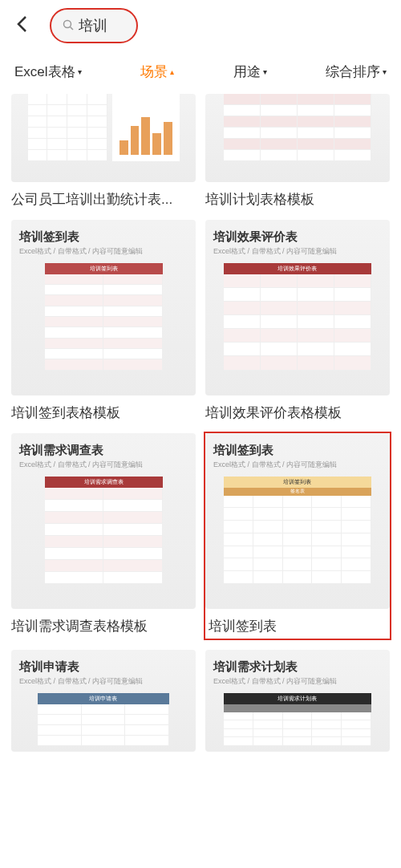 Image resolution: width=401 pixels, height=868 pixels. Describe the element at coordinates (68, 26) in the screenshot. I see `search-icon` at that location.